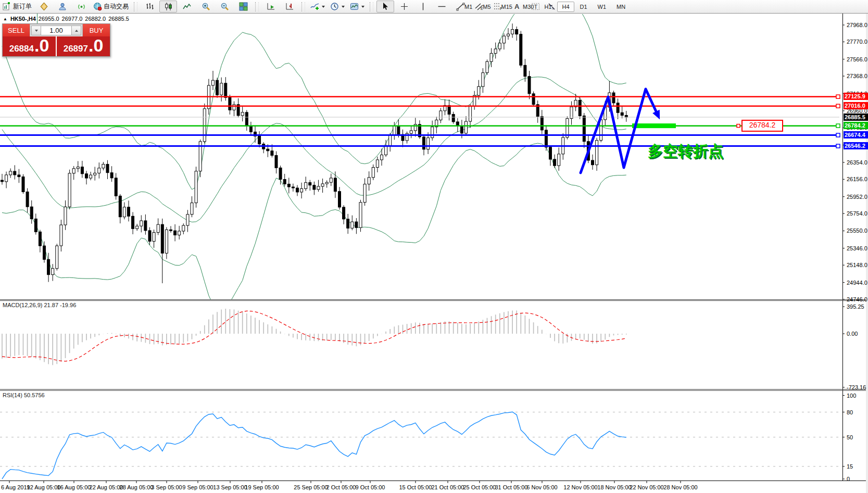  What do you see at coordinates (315, 337) in the screenshot?
I see `macd-histogram` at bounding box center [315, 337].